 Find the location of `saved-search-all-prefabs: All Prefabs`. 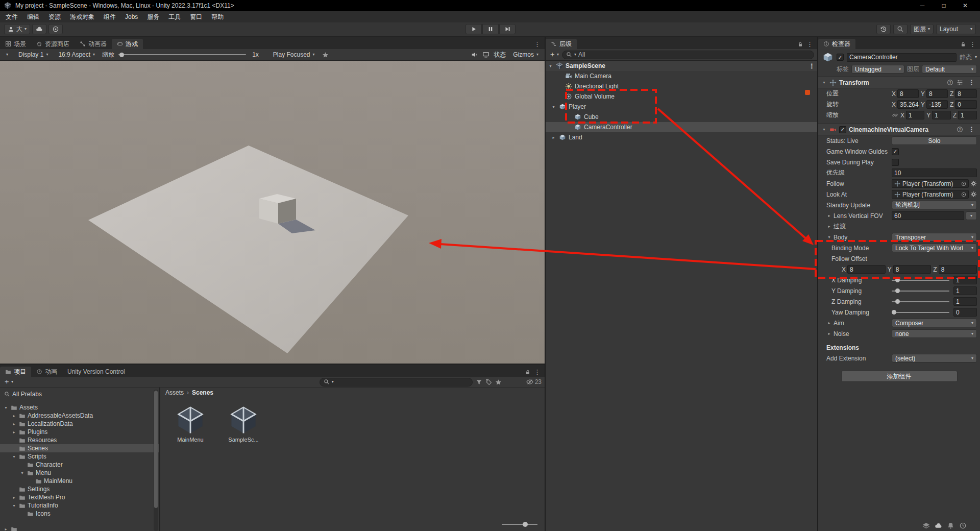

saved-search-all-prefabs: All Prefabs is located at coordinates (80, 394).